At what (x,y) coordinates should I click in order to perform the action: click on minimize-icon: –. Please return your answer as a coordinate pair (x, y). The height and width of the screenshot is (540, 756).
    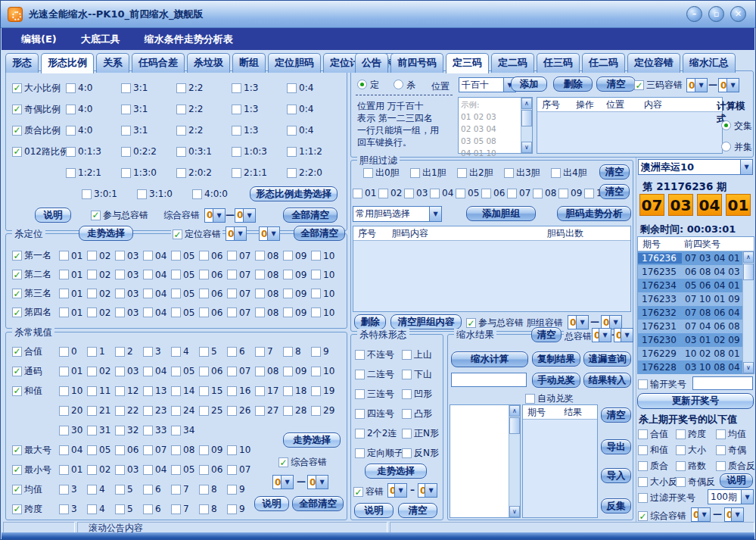
    Looking at the image, I should click on (695, 14).